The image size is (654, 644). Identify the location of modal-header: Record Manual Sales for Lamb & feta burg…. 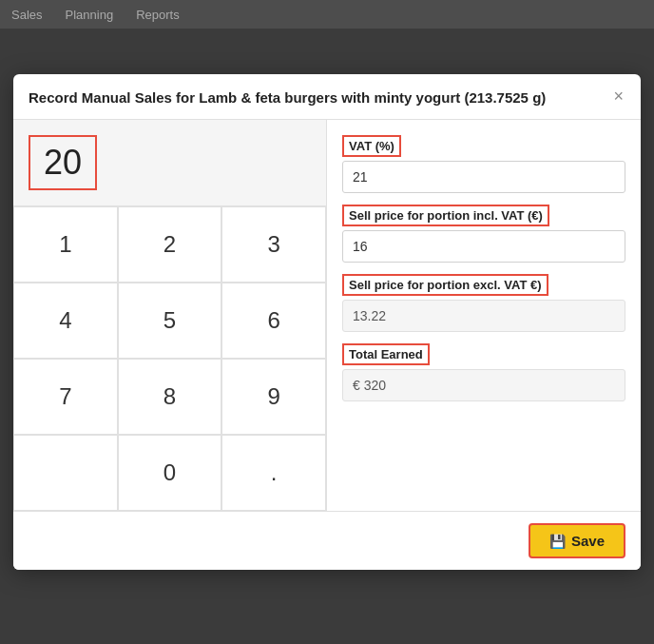
(327, 97).